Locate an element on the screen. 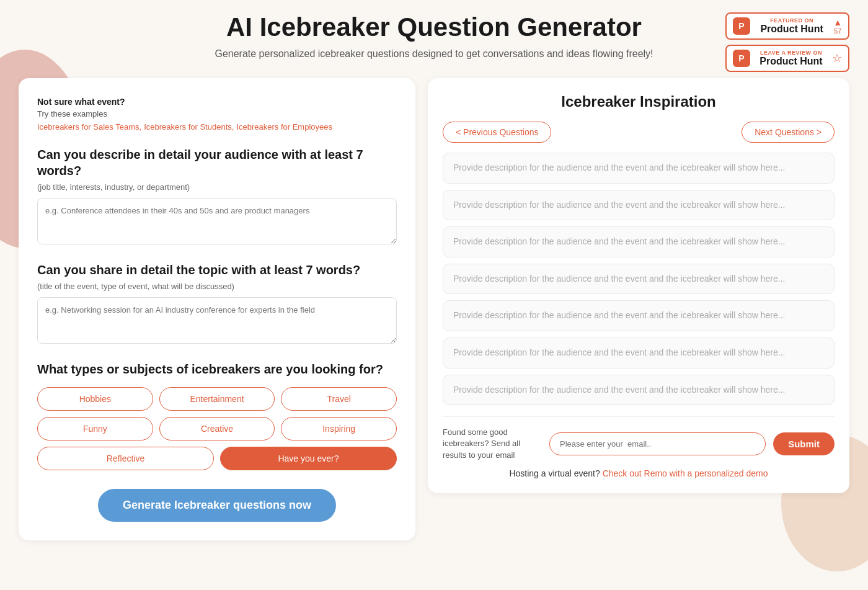  type-row-2: Funny Creative Inspiring is located at coordinates (217, 429).